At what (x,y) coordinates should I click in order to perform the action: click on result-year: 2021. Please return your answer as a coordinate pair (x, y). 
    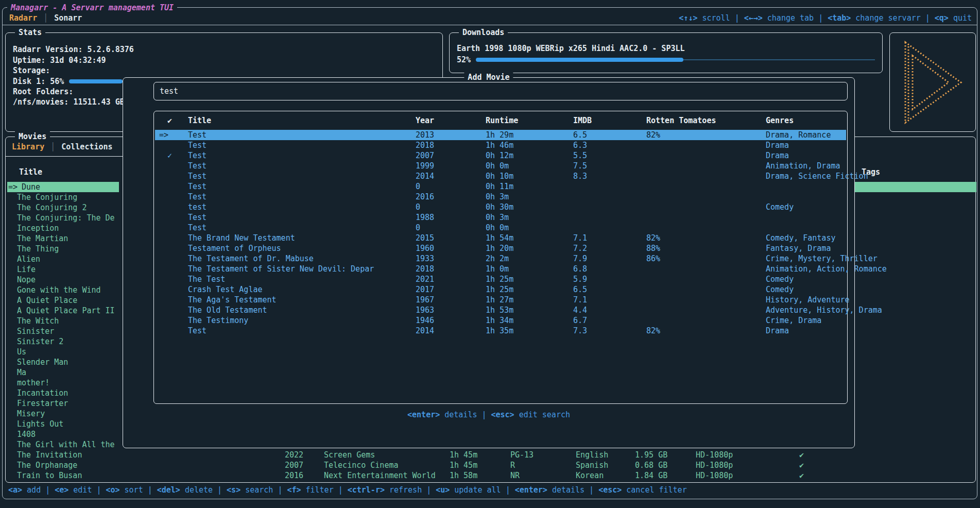
    Looking at the image, I should click on (425, 279).